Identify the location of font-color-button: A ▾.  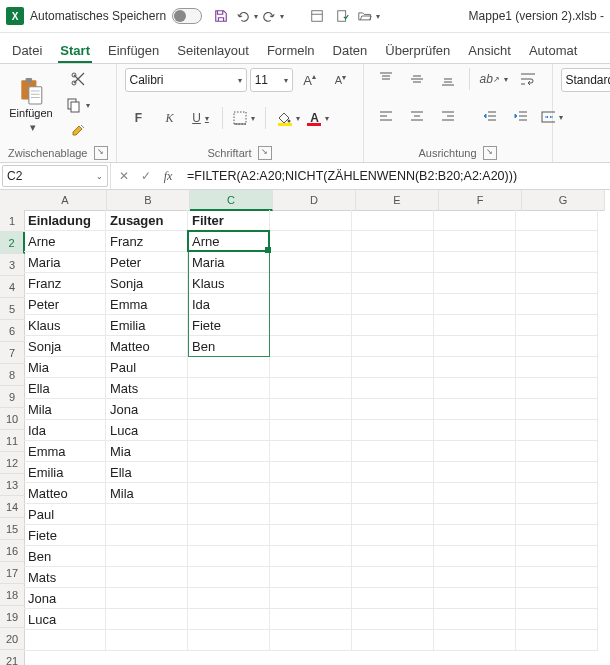
(320, 118).